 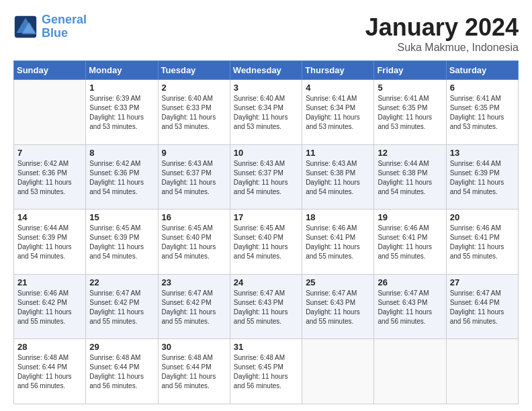 What do you see at coordinates (194, 153) in the screenshot?
I see `day-number: 9` at bounding box center [194, 153].